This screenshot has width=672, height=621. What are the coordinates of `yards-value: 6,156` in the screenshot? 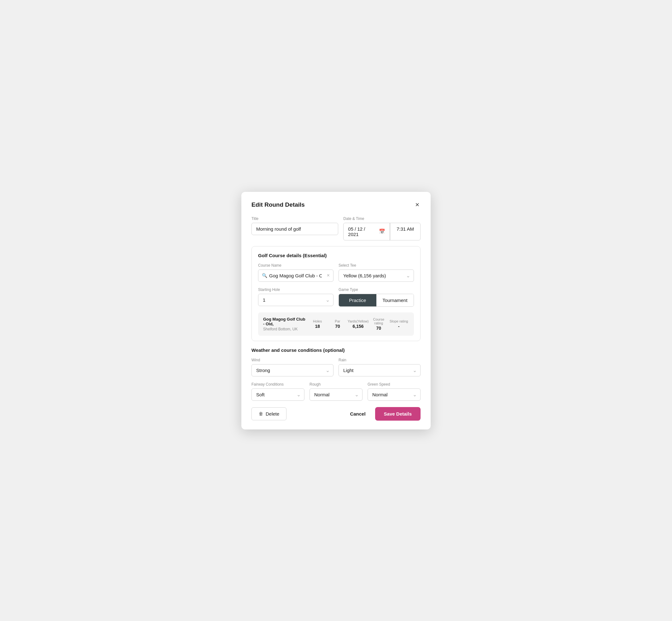 It's located at (358, 326).